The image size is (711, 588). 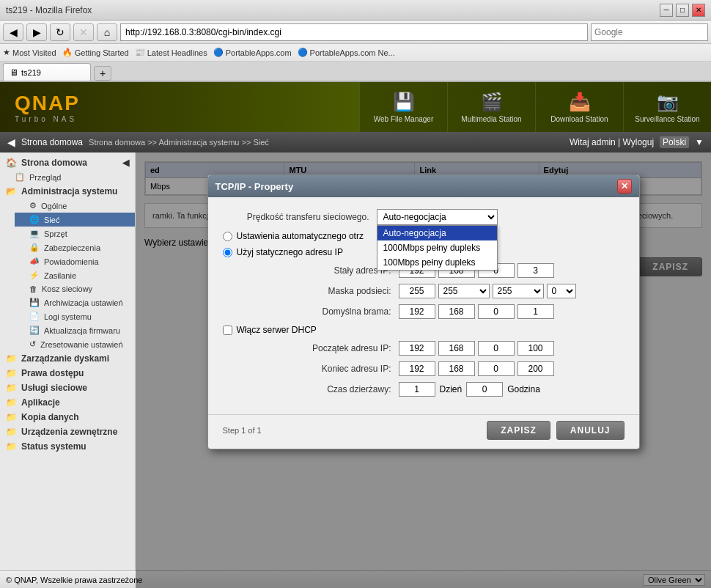 What do you see at coordinates (417, 389) in the screenshot?
I see `lease-value-input` at bounding box center [417, 389].